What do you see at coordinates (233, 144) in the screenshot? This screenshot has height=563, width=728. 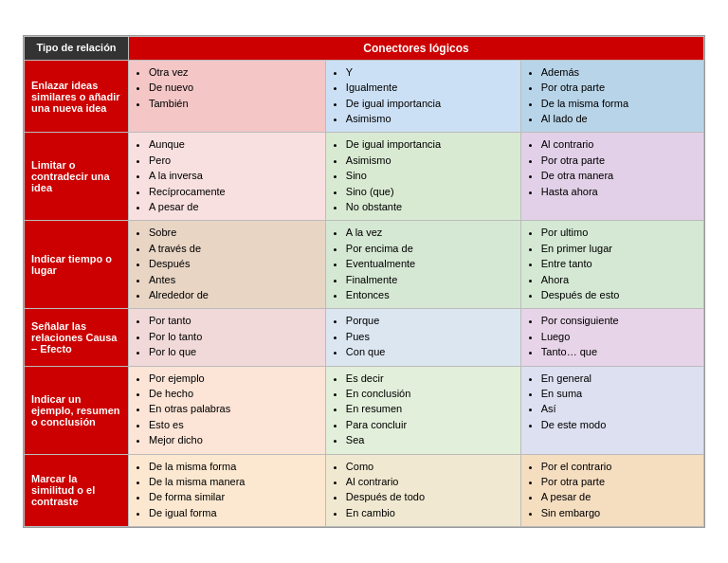 I see `list-item: Aunque` at bounding box center [233, 144].